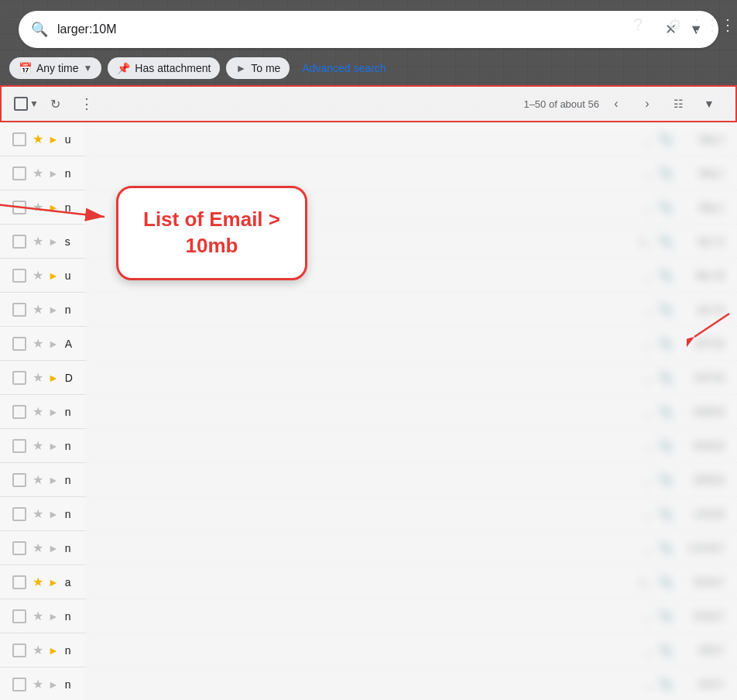  I want to click on pagination-label: 1–50 of about 56, so click(561, 104).